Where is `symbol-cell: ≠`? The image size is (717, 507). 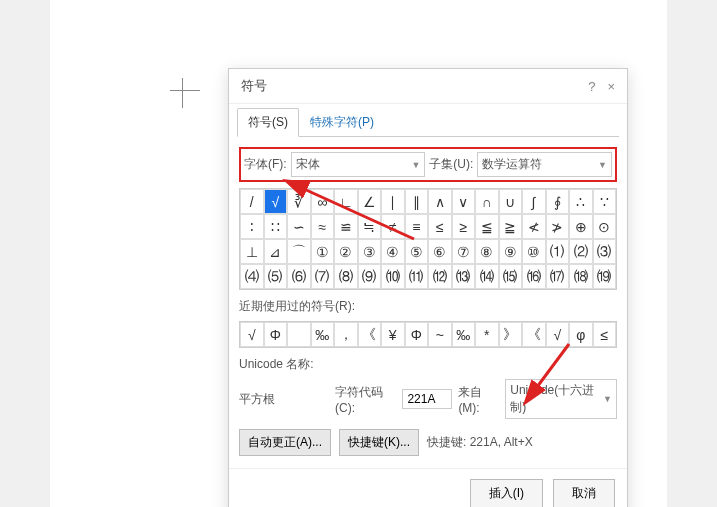 symbol-cell: ≠ is located at coordinates (393, 226).